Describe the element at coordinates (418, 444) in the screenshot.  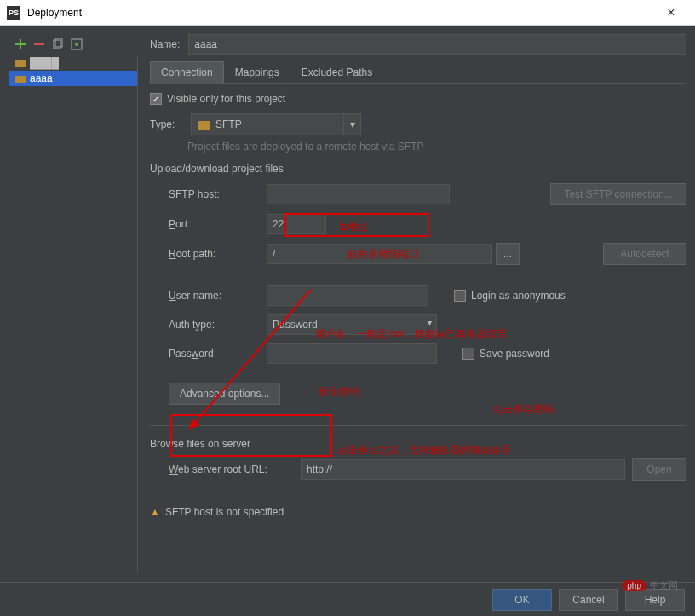
I see `section-browse: Browse files on server` at that location.